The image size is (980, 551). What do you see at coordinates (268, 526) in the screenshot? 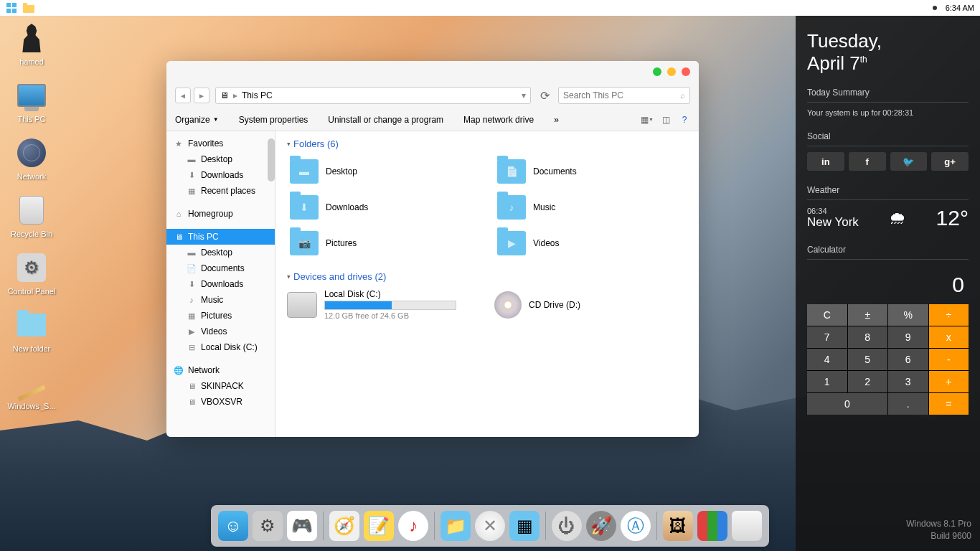
I see `dock-settings: ⚙` at bounding box center [268, 526].